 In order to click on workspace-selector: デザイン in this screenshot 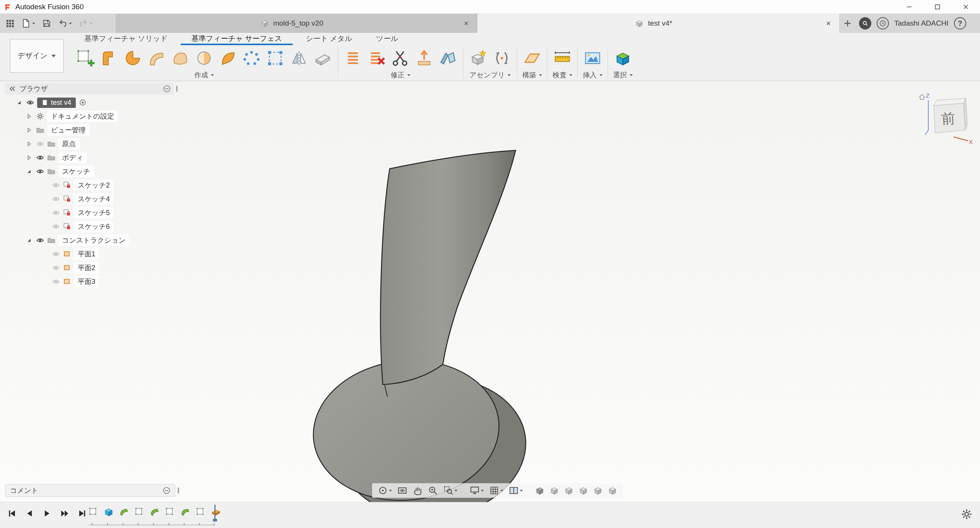, I will do `click(37, 56)`.